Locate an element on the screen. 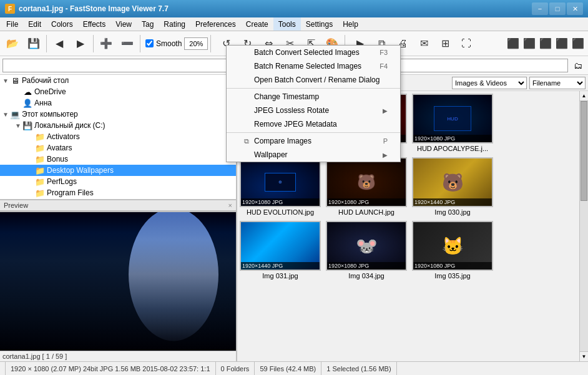 This screenshot has width=588, height=375. status-image-info: 1920 × 1080 (2.07 MP) 24bit JPG 1.56 MB … is located at coordinates (110, 368).